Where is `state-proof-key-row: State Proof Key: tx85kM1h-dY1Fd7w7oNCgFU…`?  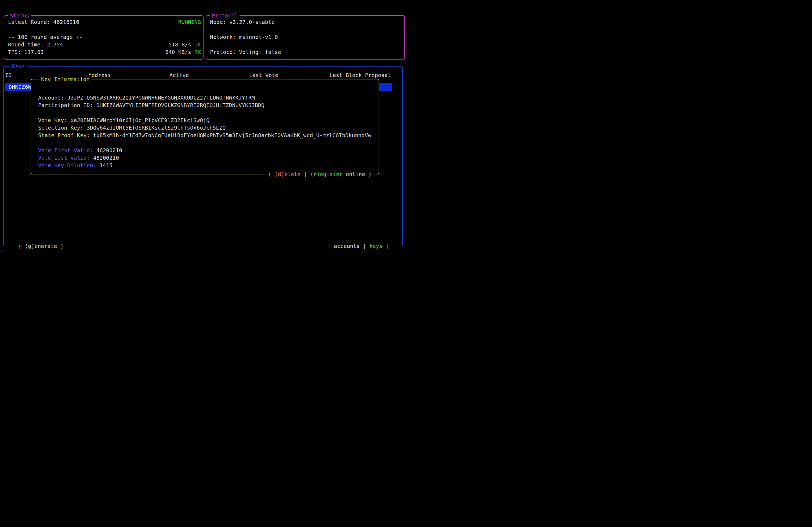 state-proof-key-row: State Proof Key: tx85kM1h-dY1Fd7w7oNCgFU… is located at coordinates (208, 135).